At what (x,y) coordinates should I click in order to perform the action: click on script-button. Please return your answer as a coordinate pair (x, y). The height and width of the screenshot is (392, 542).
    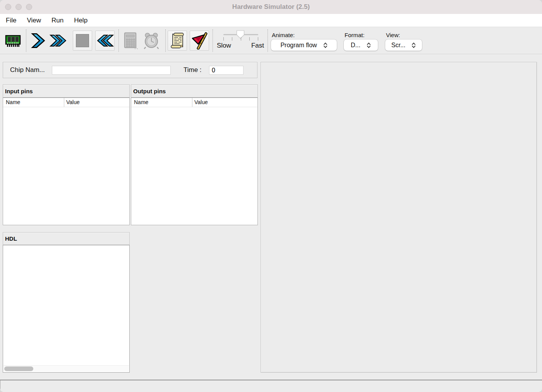
    Looking at the image, I should click on (177, 41).